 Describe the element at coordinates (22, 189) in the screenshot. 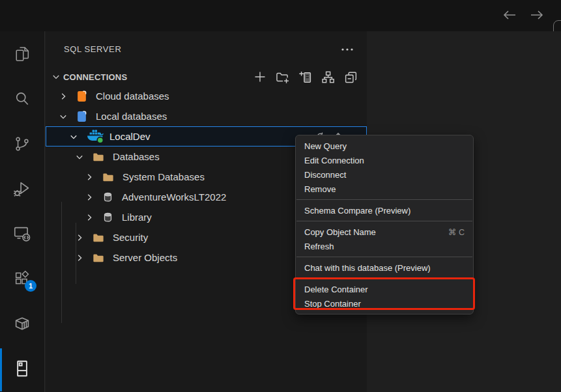

I see `debug-icon` at that location.